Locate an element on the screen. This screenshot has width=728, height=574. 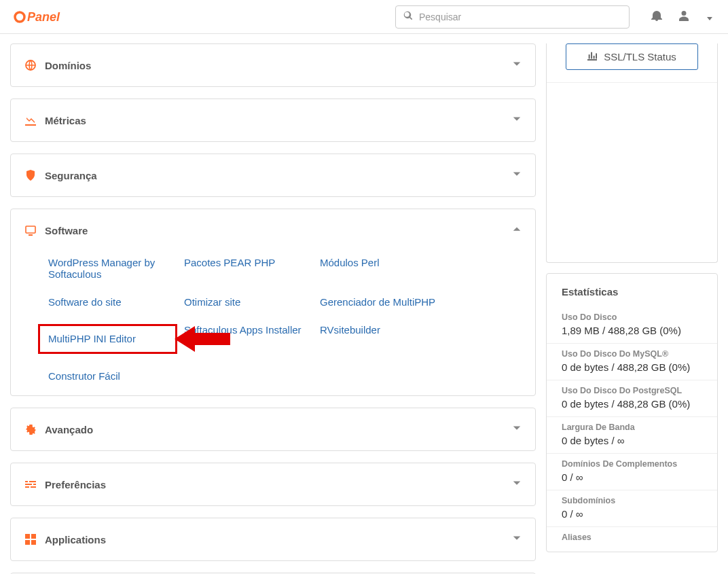
globe-icon is located at coordinates (31, 65).